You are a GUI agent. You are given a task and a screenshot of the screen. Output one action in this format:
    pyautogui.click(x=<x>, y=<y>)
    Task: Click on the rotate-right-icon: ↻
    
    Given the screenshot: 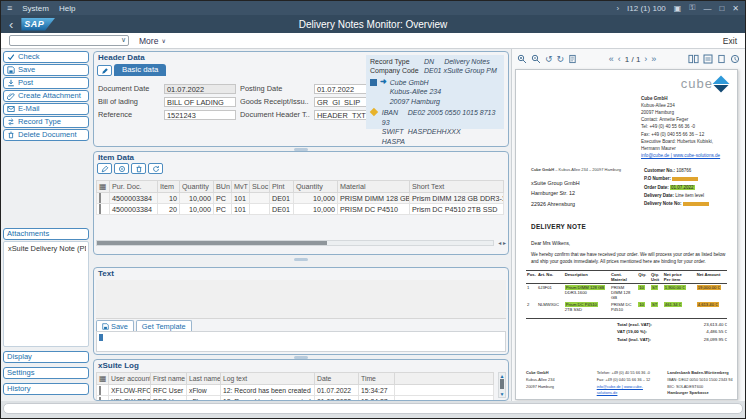 What is the action you would take?
    pyautogui.click(x=561, y=59)
    